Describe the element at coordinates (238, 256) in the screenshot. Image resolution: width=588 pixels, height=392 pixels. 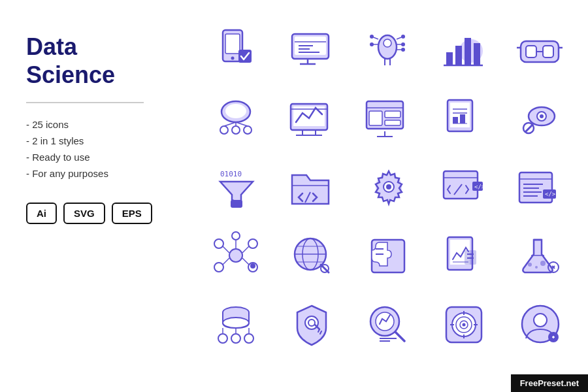
I see `icon-cell-network-nodes` at that location.